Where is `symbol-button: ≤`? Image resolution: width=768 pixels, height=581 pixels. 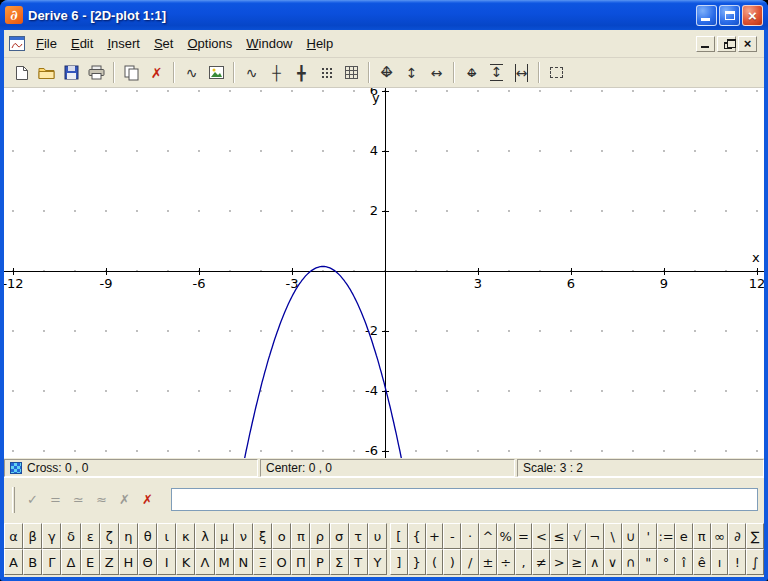
symbol-button: ≤ is located at coordinates (559, 536).